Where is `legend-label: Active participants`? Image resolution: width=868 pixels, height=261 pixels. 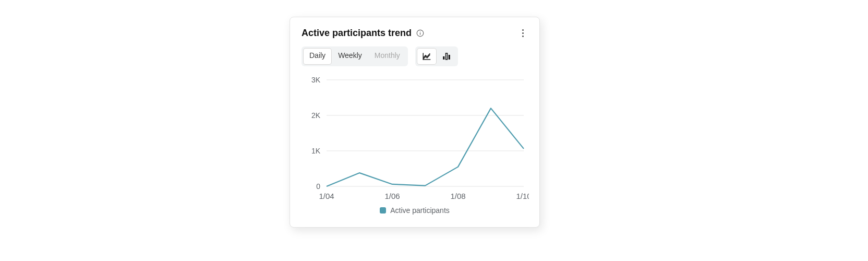
legend-label: Active participants is located at coordinates (420, 210).